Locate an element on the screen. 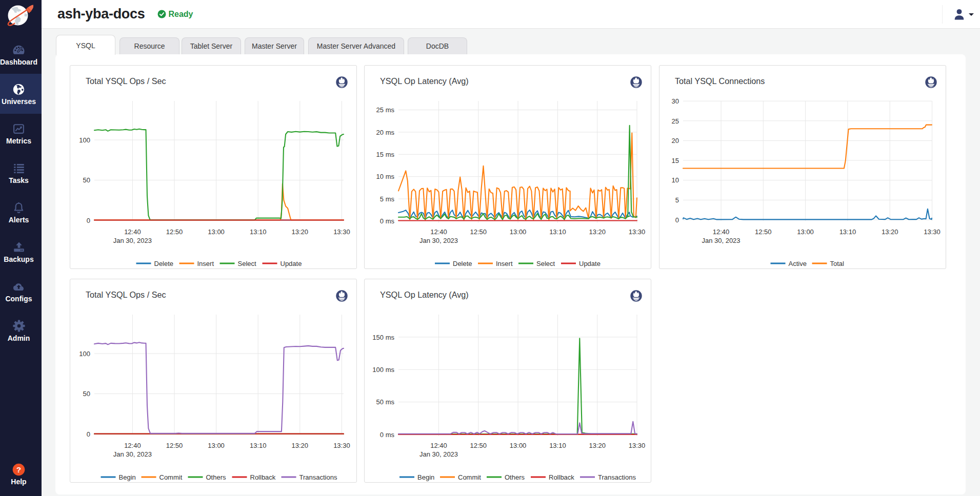 Image resolution: width=980 pixels, height=496 pixels. svg-text: 50 ms is located at coordinates (386, 402).